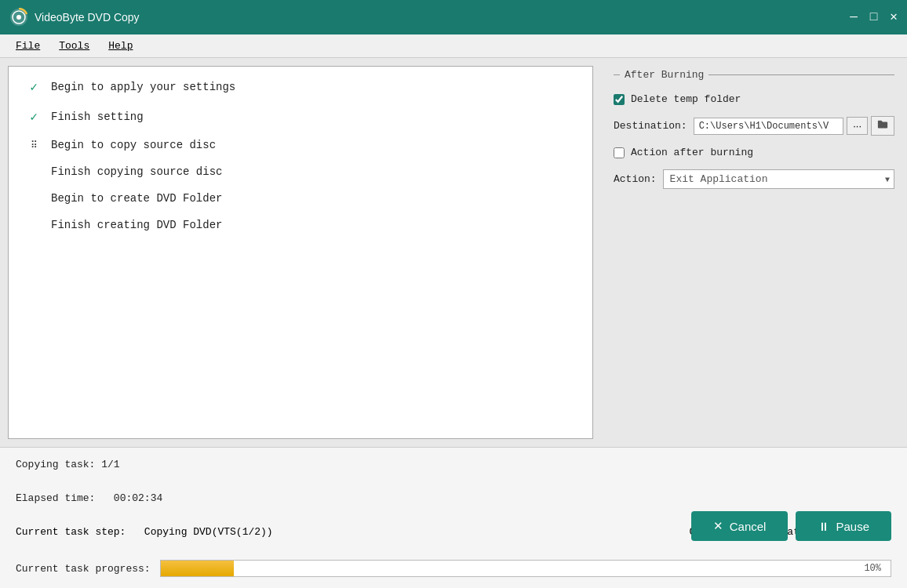 This screenshot has height=588, width=907. What do you see at coordinates (824, 527) in the screenshot?
I see `pause-icon: ⏸` at bounding box center [824, 527].